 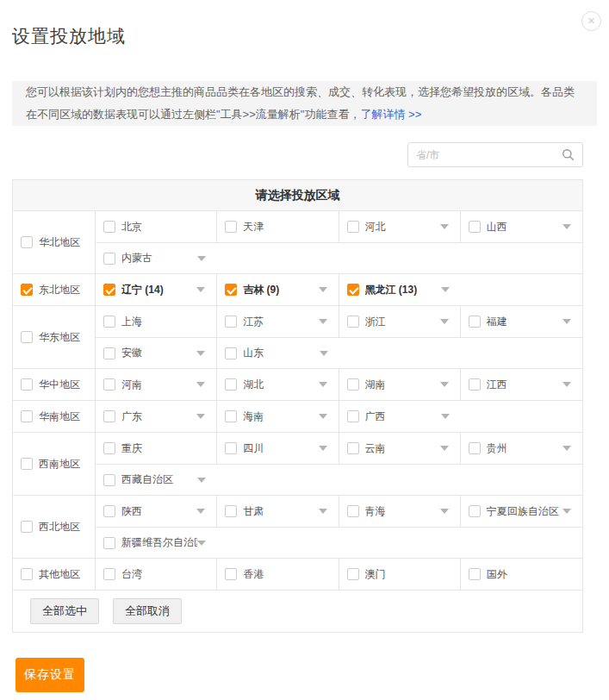 I want to click on province-cell: 宁夏回族自治区, so click(x=522, y=511).